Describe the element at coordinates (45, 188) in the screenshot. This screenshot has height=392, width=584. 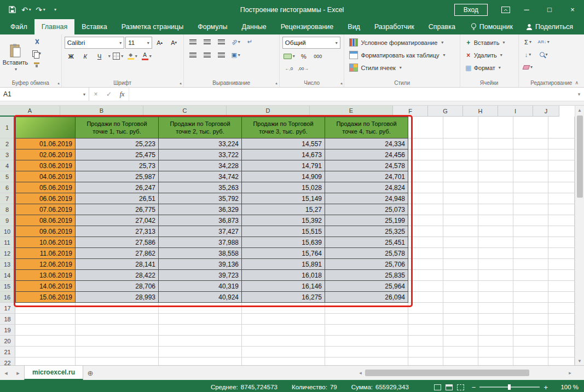
I see `date-cell: 05.06.2019` at that location.